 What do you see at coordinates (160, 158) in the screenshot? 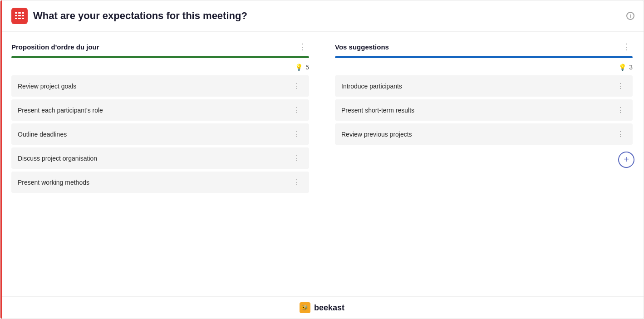
I see `list-item: Discuss project organisation ⋮` at bounding box center [160, 158].